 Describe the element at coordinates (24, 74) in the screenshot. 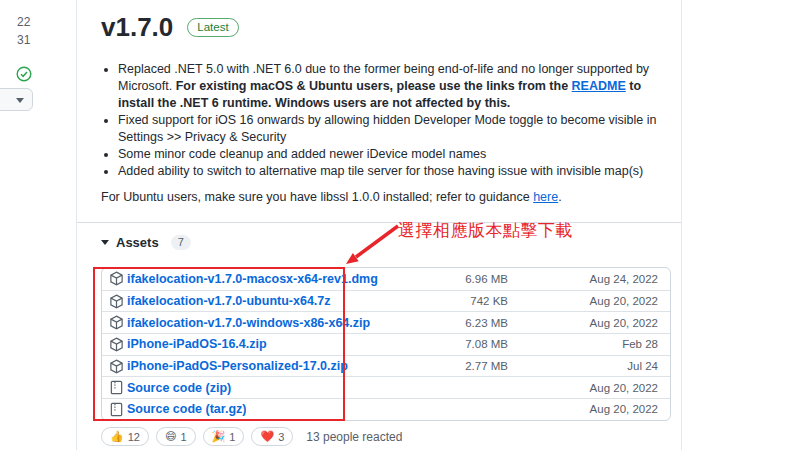

I see `verified-check-icon` at that location.